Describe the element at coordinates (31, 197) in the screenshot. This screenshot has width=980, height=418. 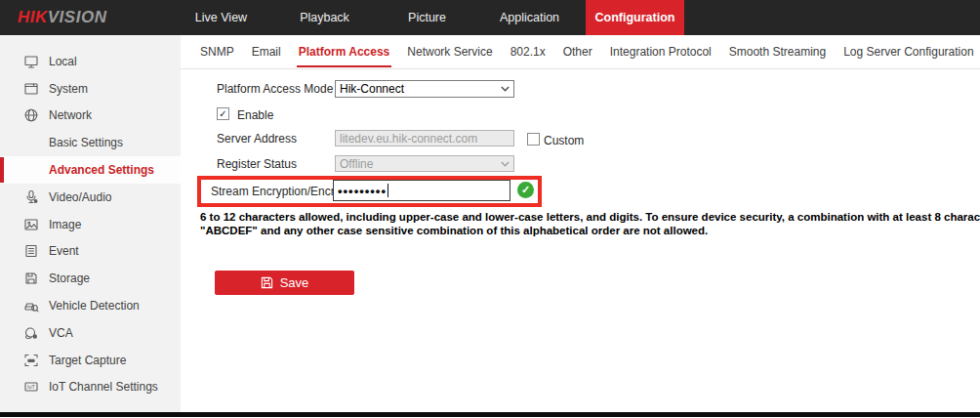
I see `microphone-icon` at that location.